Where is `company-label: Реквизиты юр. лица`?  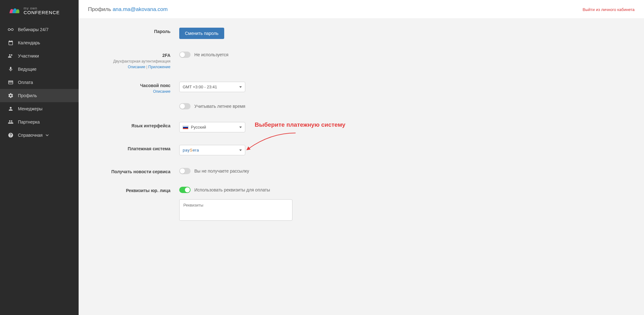
company-label: Реквизиты юр. лица is located at coordinates (129, 191).